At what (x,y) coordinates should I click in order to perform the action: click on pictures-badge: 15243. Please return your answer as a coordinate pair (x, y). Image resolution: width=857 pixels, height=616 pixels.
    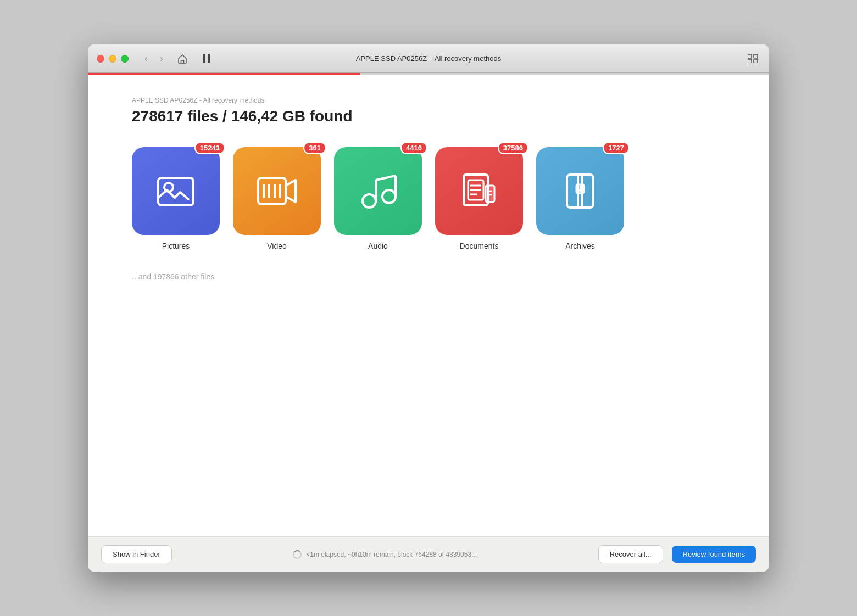
    Looking at the image, I should click on (210, 148).